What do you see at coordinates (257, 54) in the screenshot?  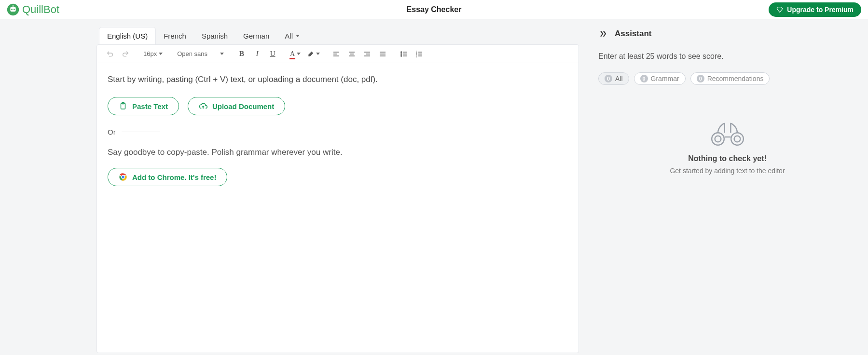 I see `italic-button: I` at bounding box center [257, 54].